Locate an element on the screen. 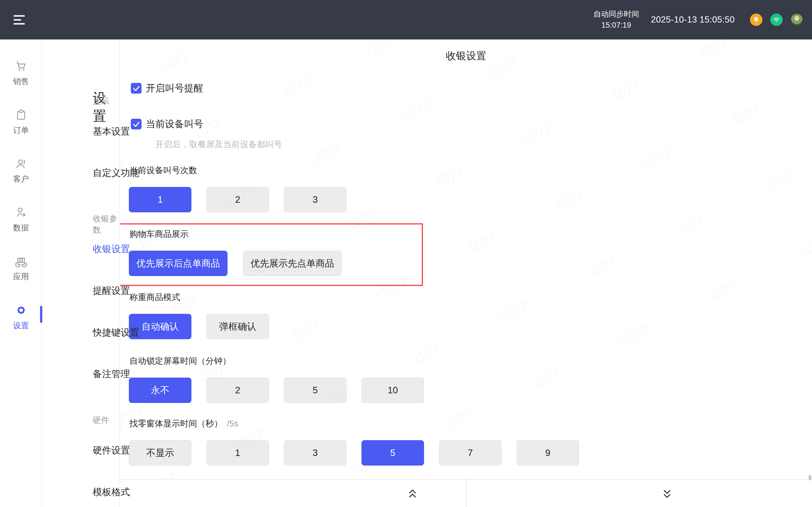 This screenshot has width=812, height=507. group-label-suffix: /5s is located at coordinates (233, 424).